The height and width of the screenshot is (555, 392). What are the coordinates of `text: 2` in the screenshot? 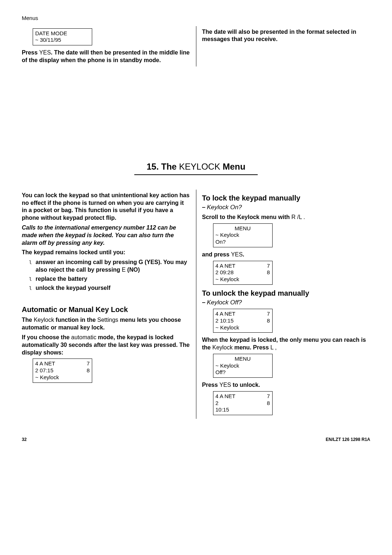 It's located at (217, 403).